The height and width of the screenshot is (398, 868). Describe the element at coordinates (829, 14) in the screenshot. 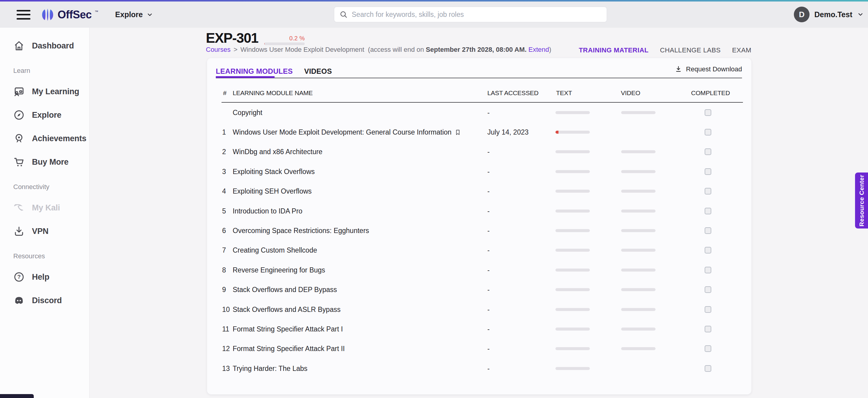

I see `user-menu: D Demo.Test` at that location.